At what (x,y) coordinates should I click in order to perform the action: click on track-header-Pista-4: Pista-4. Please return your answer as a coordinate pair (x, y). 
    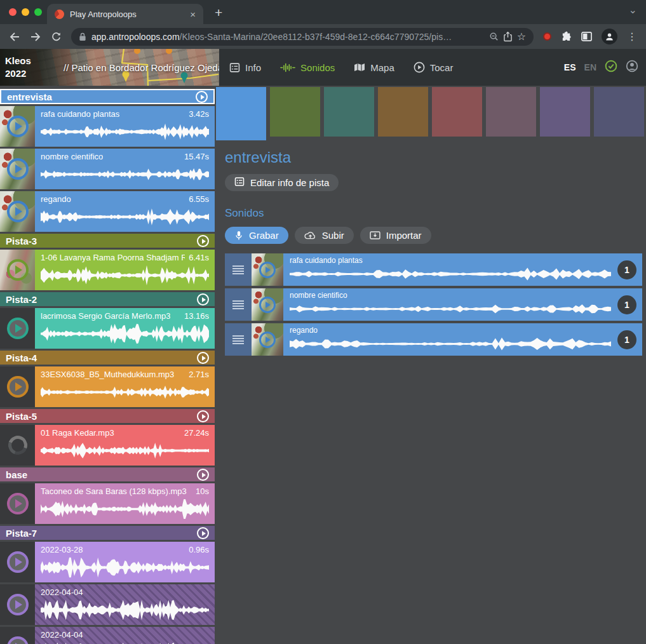
    Looking at the image, I should click on (107, 358).